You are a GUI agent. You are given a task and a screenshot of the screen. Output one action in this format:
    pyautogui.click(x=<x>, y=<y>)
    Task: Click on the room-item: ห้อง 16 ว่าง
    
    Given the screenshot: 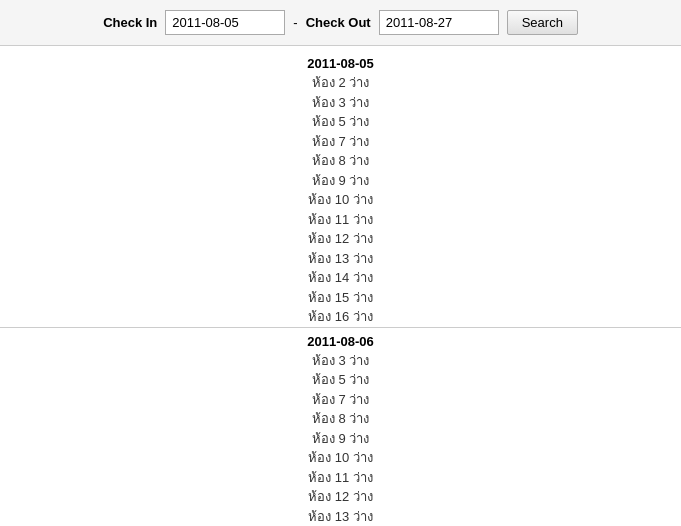 What is the action you would take?
    pyautogui.click(x=340, y=317)
    